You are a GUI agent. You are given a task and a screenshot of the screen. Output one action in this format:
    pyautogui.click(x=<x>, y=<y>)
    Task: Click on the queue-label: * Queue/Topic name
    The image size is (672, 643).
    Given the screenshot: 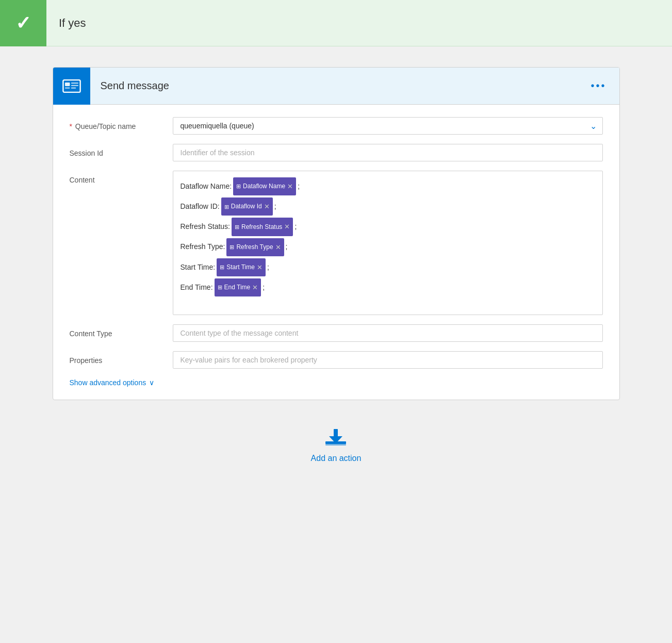 What is the action you would take?
    pyautogui.click(x=121, y=124)
    